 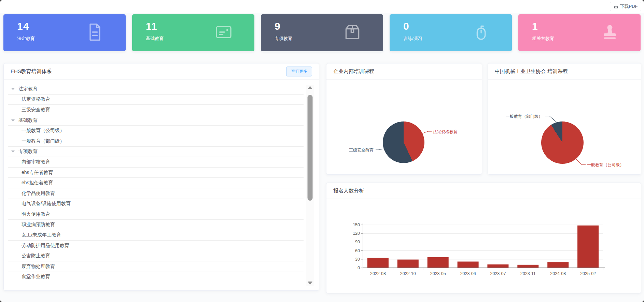 I want to click on tree-item-8: ehs专任者教育, so click(x=156, y=173).